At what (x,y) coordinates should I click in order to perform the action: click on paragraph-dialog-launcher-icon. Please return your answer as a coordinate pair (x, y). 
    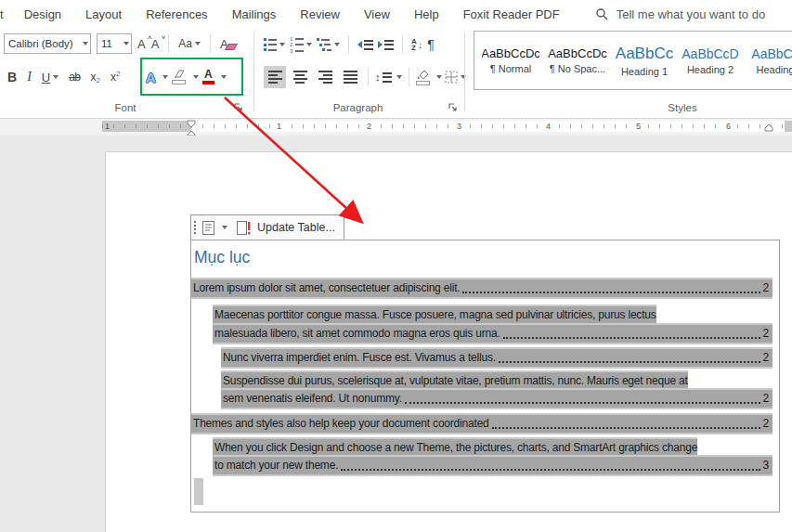
    Looking at the image, I should click on (453, 108).